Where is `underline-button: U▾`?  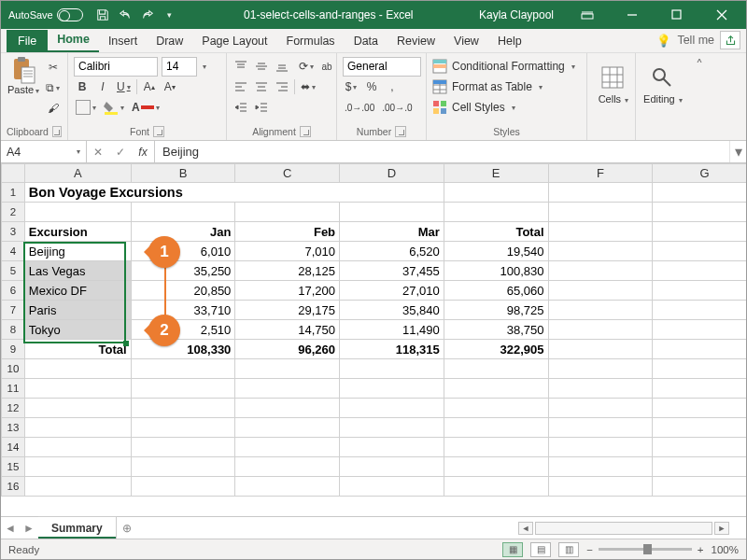
underline-button: U▾ is located at coordinates (123, 87).